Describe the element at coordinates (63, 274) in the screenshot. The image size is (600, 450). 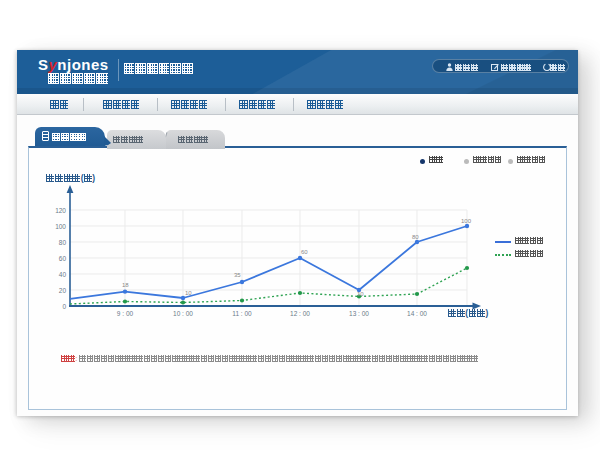
I see `svg-text: 40` at that location.